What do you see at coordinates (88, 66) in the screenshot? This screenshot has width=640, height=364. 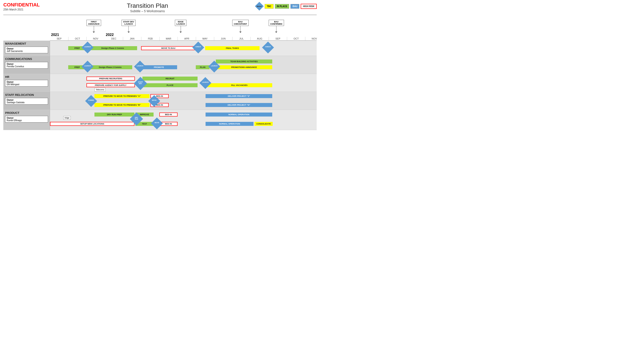 I see `diamond-launch-comms-label: LAUNCH` at bounding box center [88, 66].